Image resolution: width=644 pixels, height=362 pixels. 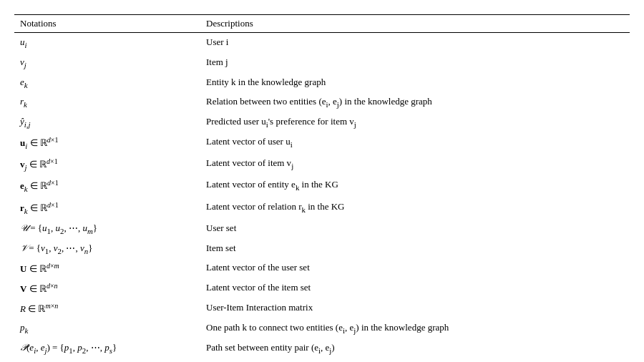 What do you see at coordinates (415, 361) in the screenshot?
I see `cell-description: Nonlinear Transformation` at bounding box center [415, 361].